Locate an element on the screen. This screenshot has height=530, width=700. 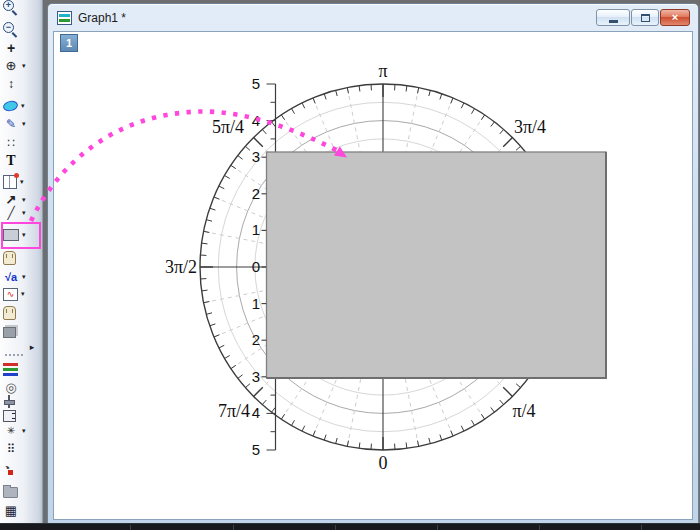
color-scale-tool is located at coordinates (20, 369).